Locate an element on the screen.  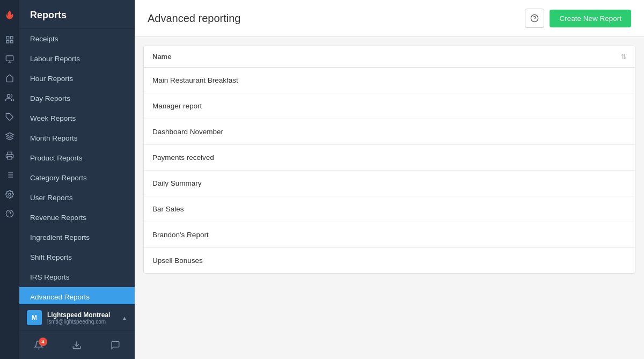
row-name: Upsell Bonuses is located at coordinates (390, 261).